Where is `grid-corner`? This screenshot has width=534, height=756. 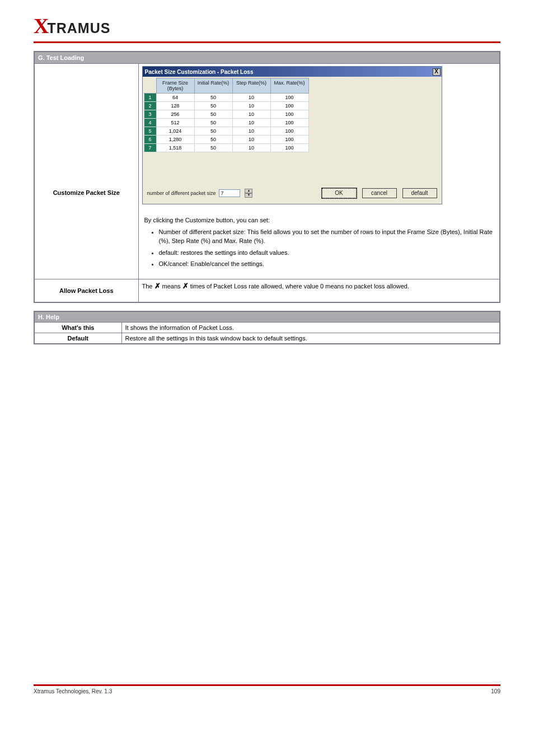 grid-corner is located at coordinates (150, 86).